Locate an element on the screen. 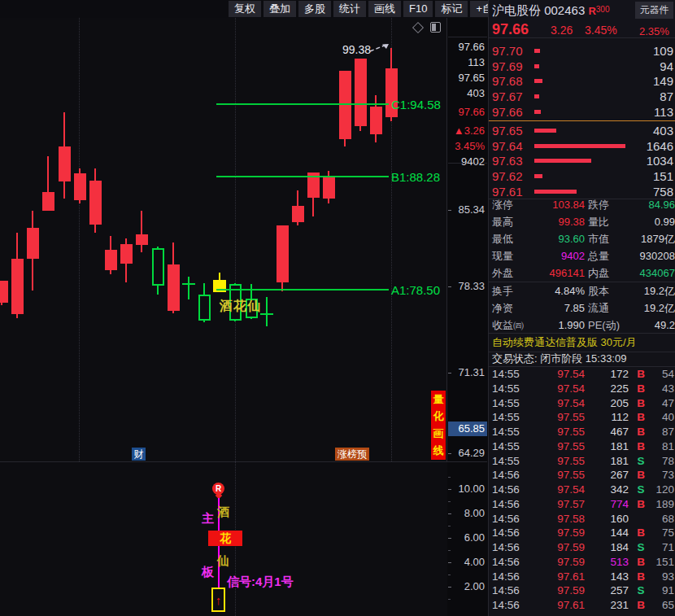 The image size is (675, 616). tick-volume: 225 is located at coordinates (607, 389).